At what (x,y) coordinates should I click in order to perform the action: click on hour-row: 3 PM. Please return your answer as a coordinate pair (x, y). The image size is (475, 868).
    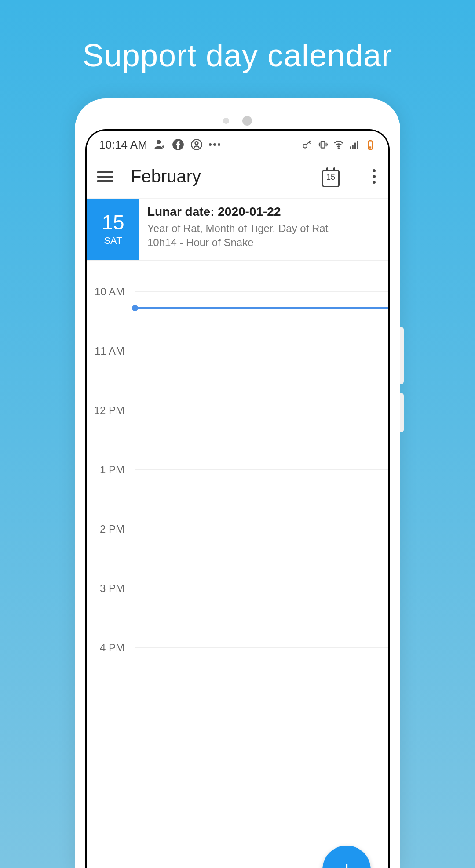
    Looking at the image, I should click on (262, 618).